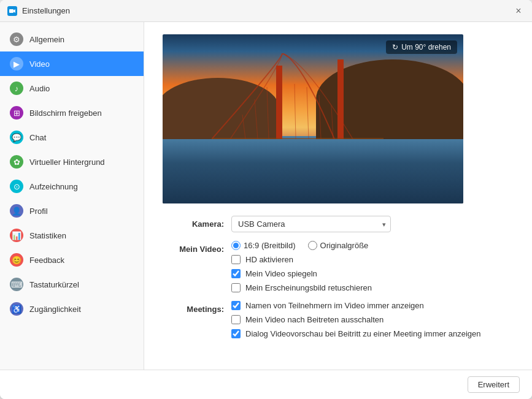 This screenshot has width=532, height=399. I want to click on sidebar-icon-virtuell: ✿, so click(17, 162).